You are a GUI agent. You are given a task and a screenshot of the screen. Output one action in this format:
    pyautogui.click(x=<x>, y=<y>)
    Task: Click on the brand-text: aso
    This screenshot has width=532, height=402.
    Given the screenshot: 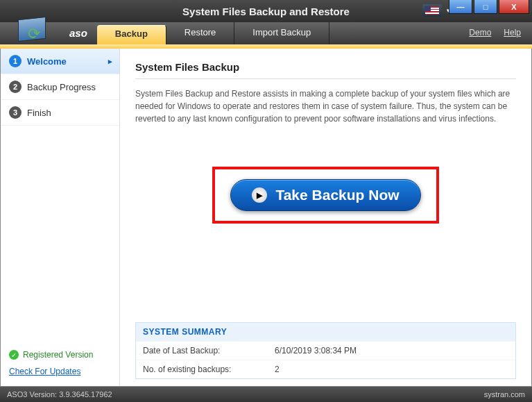 What is the action you would take?
    pyautogui.click(x=83, y=33)
    